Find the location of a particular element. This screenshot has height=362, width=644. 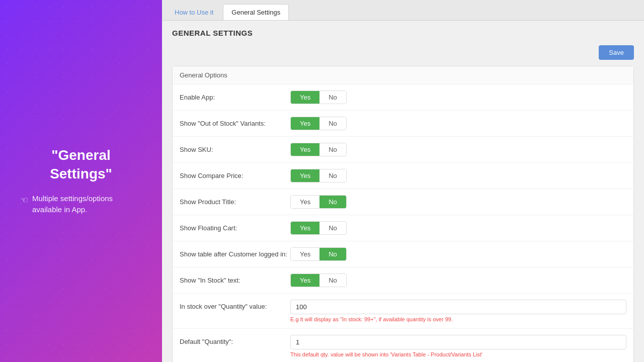

sidebar-description: ☜ Multiple settings/options available in… is located at coordinates (81, 204).